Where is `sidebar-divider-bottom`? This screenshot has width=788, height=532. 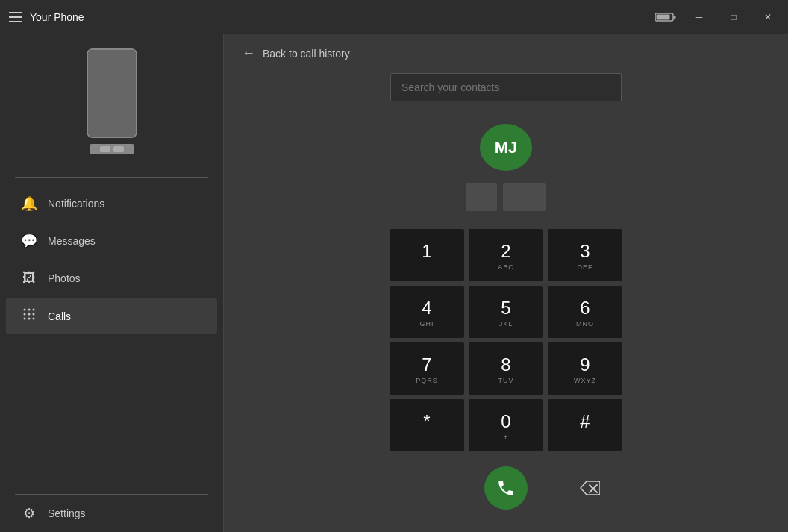
sidebar-divider-bottom is located at coordinates (112, 494).